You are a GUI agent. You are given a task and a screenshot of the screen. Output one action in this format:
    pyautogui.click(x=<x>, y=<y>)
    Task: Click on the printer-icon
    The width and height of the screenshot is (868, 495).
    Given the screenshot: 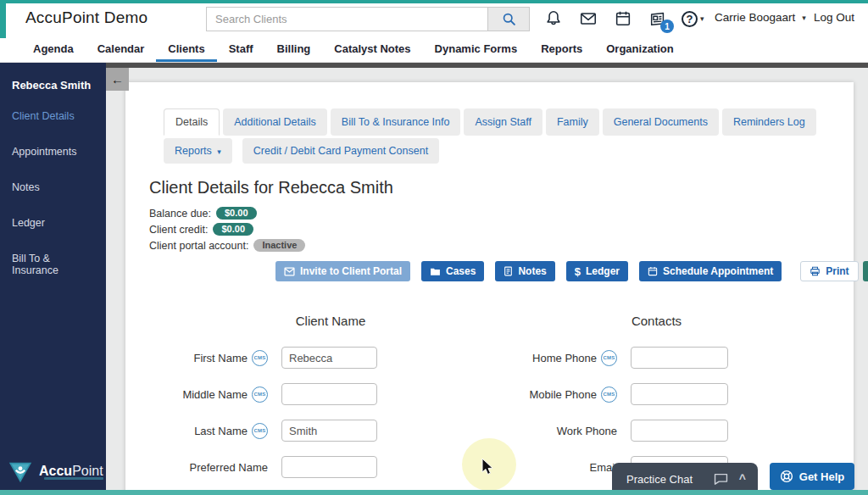 What is the action you would take?
    pyautogui.click(x=815, y=271)
    